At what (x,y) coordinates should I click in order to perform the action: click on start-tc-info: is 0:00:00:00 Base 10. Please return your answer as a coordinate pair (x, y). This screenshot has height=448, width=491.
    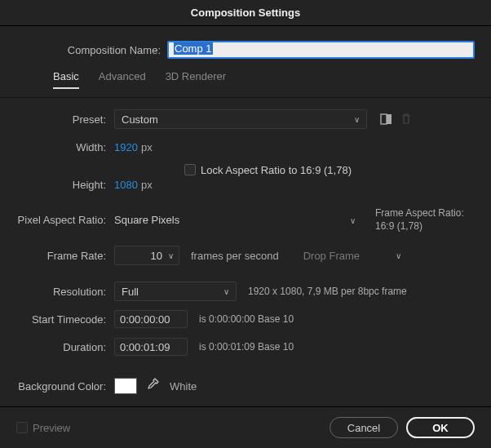
    Looking at the image, I should click on (246, 319).